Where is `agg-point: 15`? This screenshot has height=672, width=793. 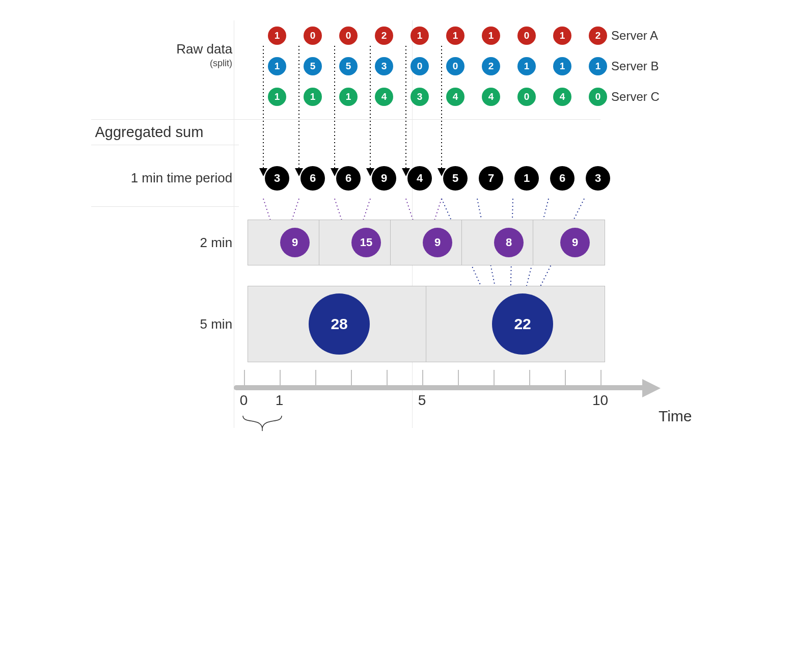
agg-point: 15 is located at coordinates (366, 243).